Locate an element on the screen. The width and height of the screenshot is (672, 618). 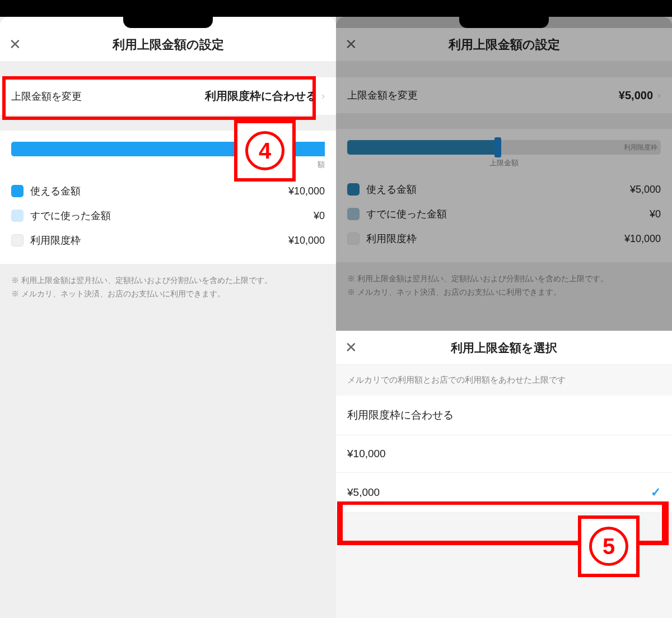
slider-handle is located at coordinates (498, 147).